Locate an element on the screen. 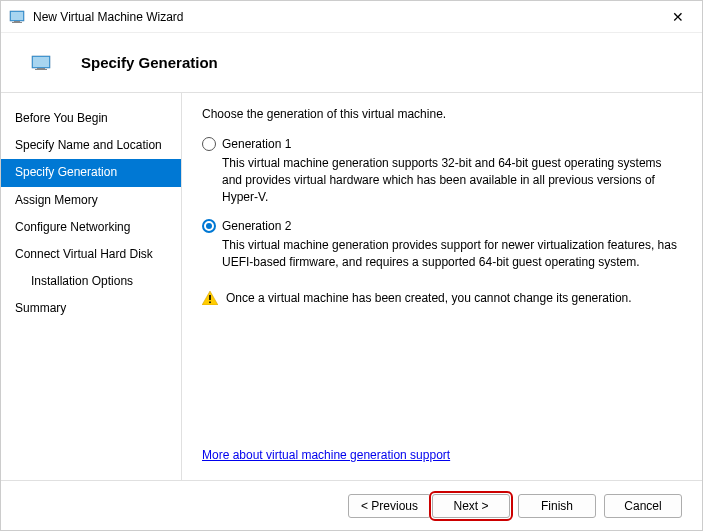 This screenshot has height=531, width=703. sidebar-item-assign-memory: Assign Memory is located at coordinates (91, 200).